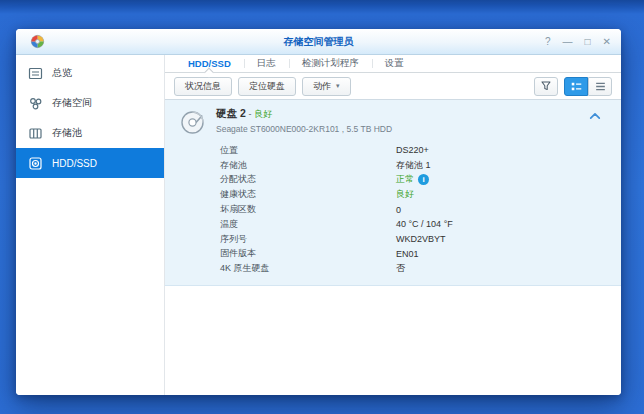 This screenshot has width=644, height=414. What do you see at coordinates (607, 42) in the screenshot?
I see `close-button: ✕` at bounding box center [607, 42].